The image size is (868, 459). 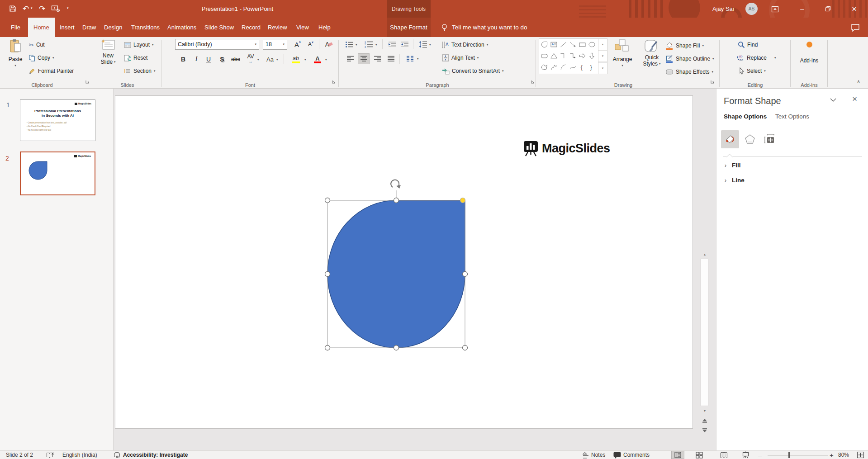 What do you see at coordinates (391, 59) in the screenshot?
I see `justify-button` at bounding box center [391, 59].